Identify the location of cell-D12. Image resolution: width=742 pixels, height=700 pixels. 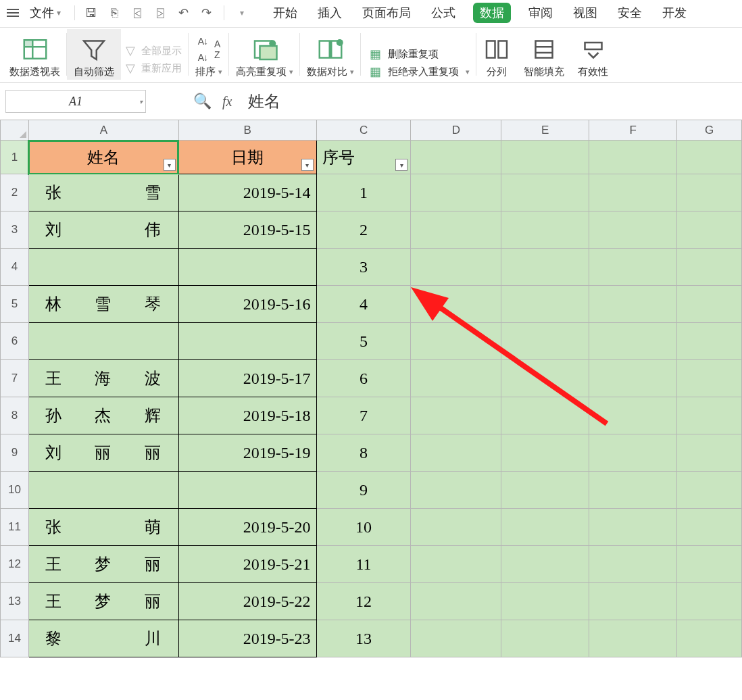
(456, 565).